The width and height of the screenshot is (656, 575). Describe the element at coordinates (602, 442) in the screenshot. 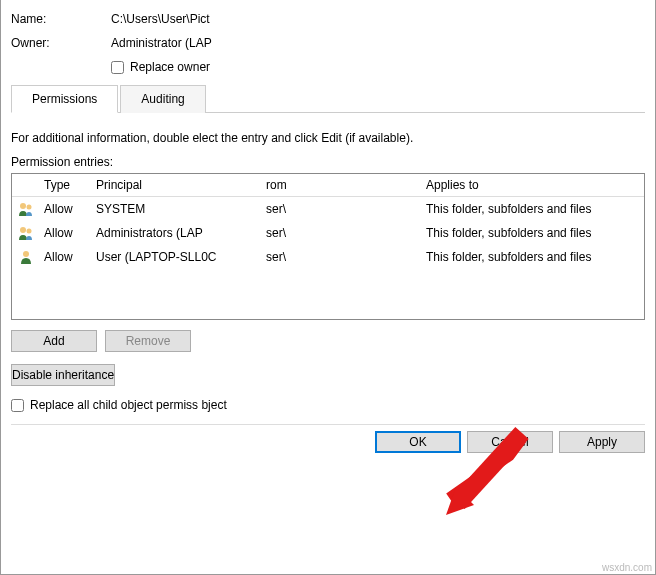

I see `apply-button: Apply` at that location.